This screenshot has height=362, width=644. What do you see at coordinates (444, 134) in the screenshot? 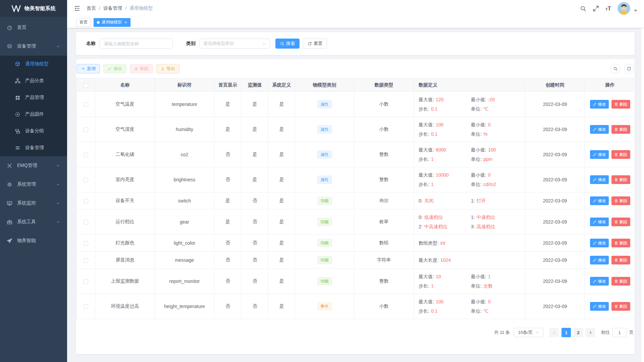
I see `definition-item: 步长:0.1` at bounding box center [444, 134].